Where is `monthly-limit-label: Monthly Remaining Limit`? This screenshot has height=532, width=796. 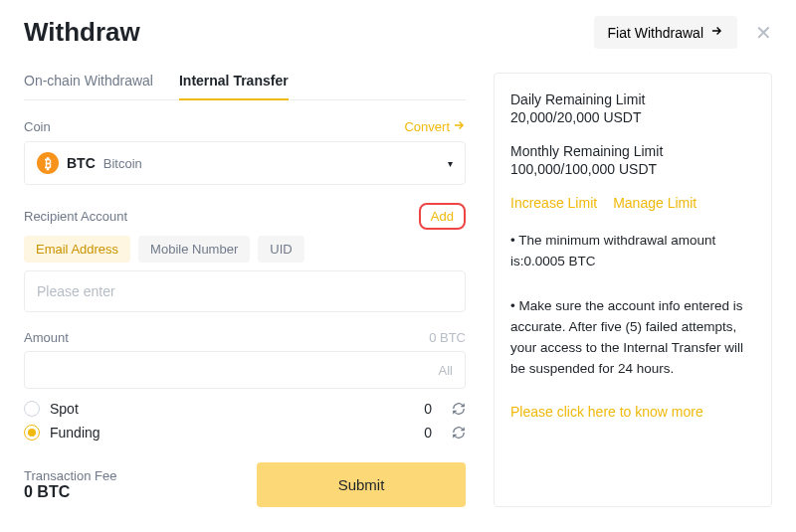
monthly-limit-label: Monthly Remaining Limit is located at coordinates (633, 151).